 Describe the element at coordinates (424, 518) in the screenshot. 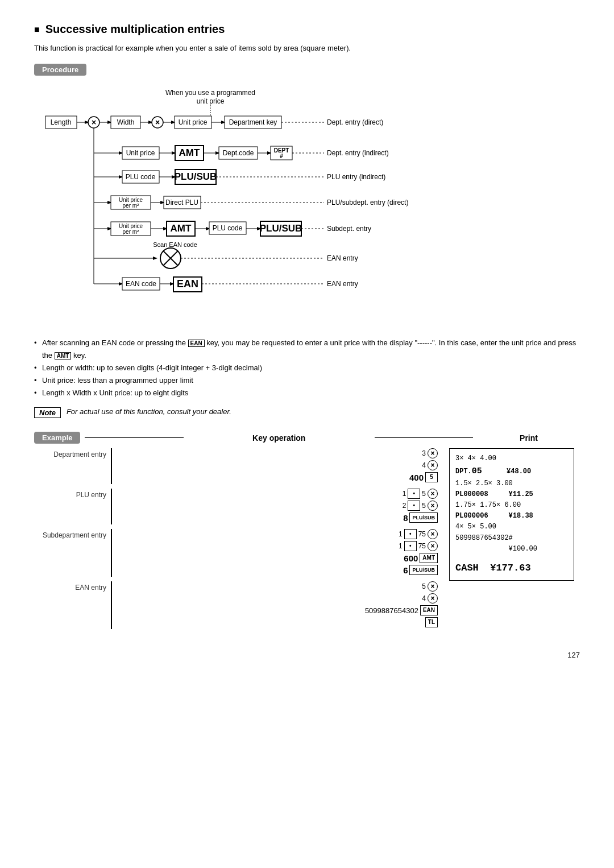

I see `plu-sub-key-1: PLU/SUB` at that location.